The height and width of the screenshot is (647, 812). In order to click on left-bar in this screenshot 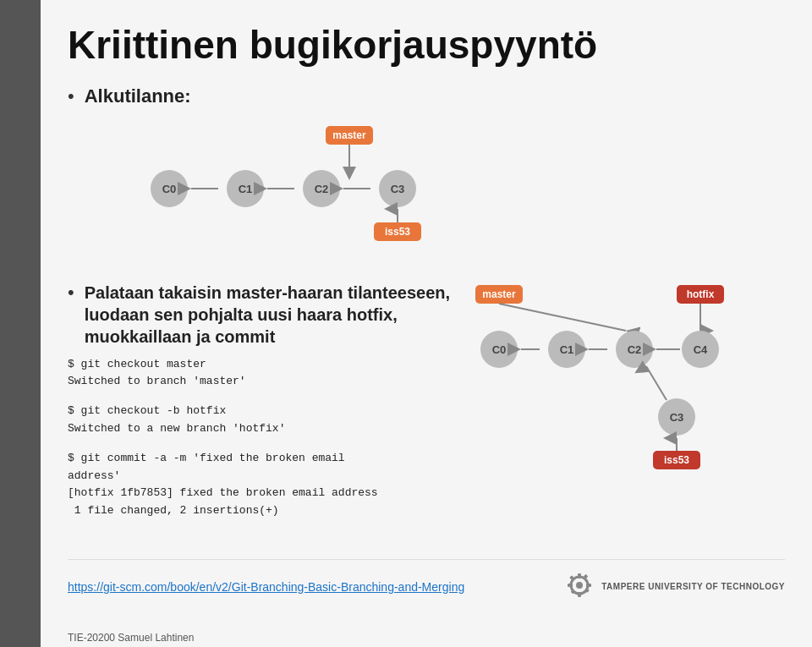, I will do `click(20, 323)`.